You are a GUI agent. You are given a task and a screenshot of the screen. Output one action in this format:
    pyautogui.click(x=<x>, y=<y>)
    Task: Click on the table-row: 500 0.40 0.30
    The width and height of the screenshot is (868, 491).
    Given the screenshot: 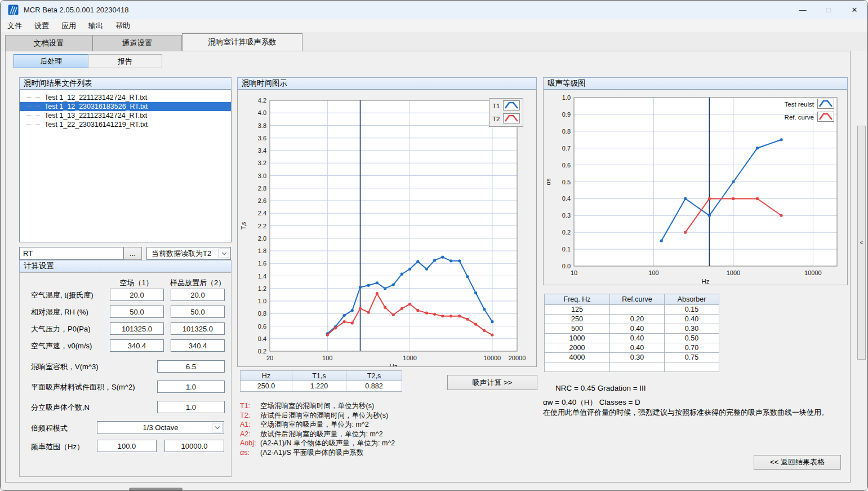 What is the action you would take?
    pyautogui.click(x=632, y=329)
    